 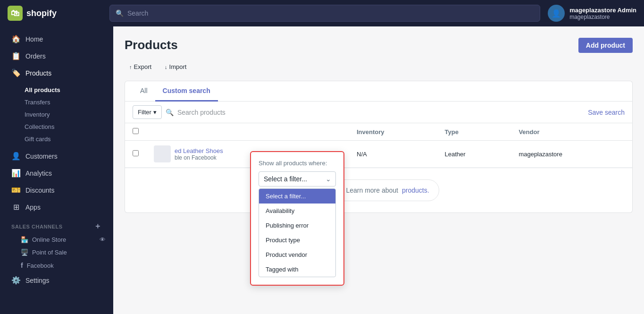 What do you see at coordinates (39, 73) in the screenshot?
I see `sidebar-item-products-label: Products` at bounding box center [39, 73].